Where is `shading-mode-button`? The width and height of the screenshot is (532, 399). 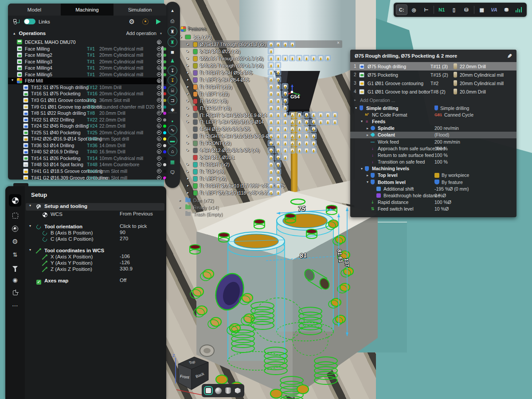
shading-mode-button is located at coordinates (218, 391).